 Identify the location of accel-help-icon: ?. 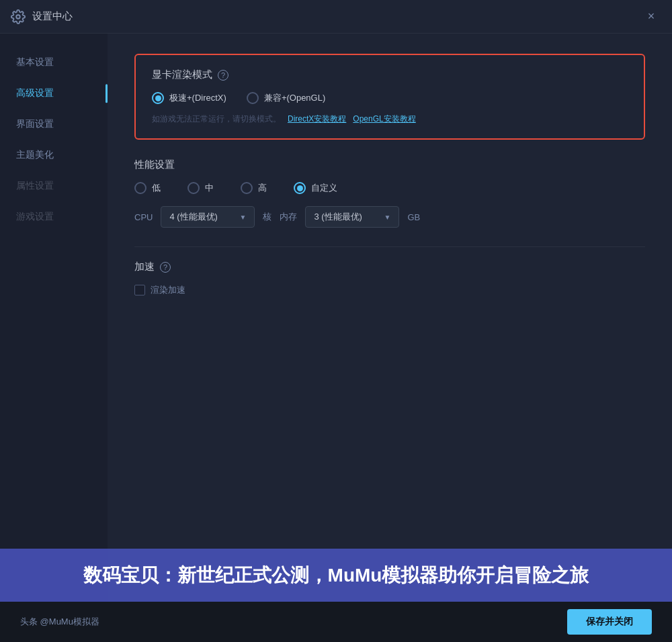
(165, 267).